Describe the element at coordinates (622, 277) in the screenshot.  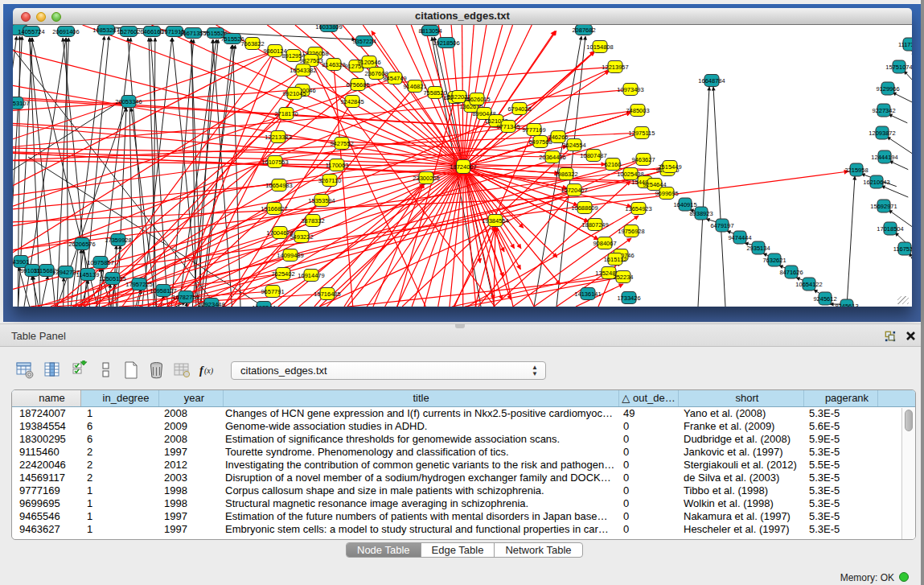
I see `svg-text: 252234` at that location.